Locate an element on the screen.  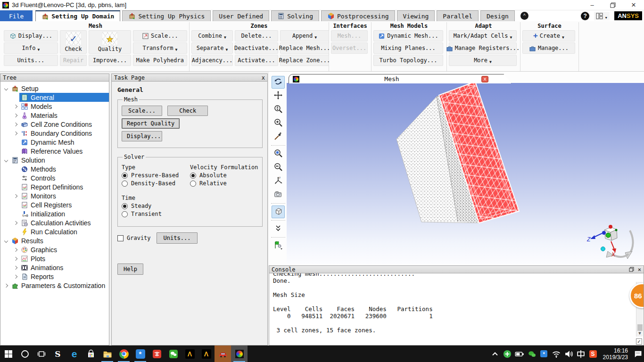
console-close-icon: × is located at coordinates (639, 270).